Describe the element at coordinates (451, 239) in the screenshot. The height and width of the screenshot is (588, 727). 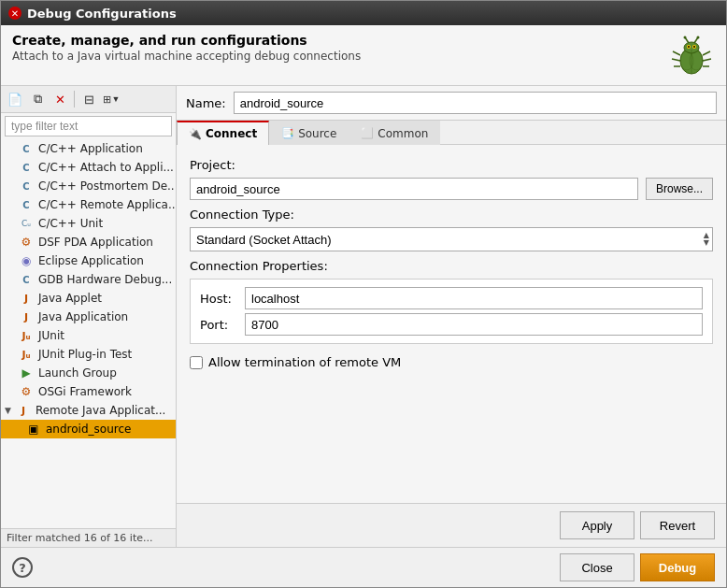
I see `connection-type-select: Standard (Socket Attach) Standard (Socke…` at that location.